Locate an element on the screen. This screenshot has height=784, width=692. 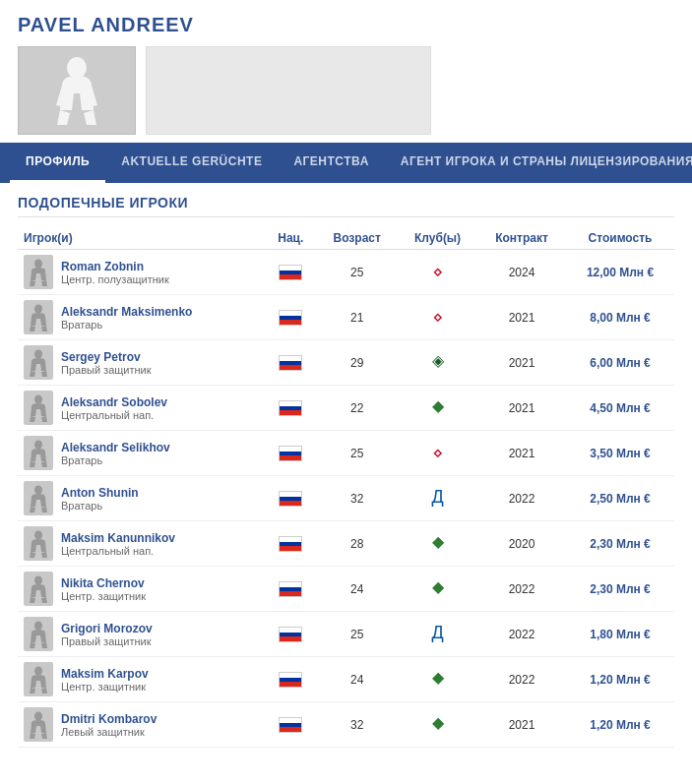
table-row: Maksim Kanunnikov Центральный нап. 28 ◆ … is located at coordinates (346, 544).